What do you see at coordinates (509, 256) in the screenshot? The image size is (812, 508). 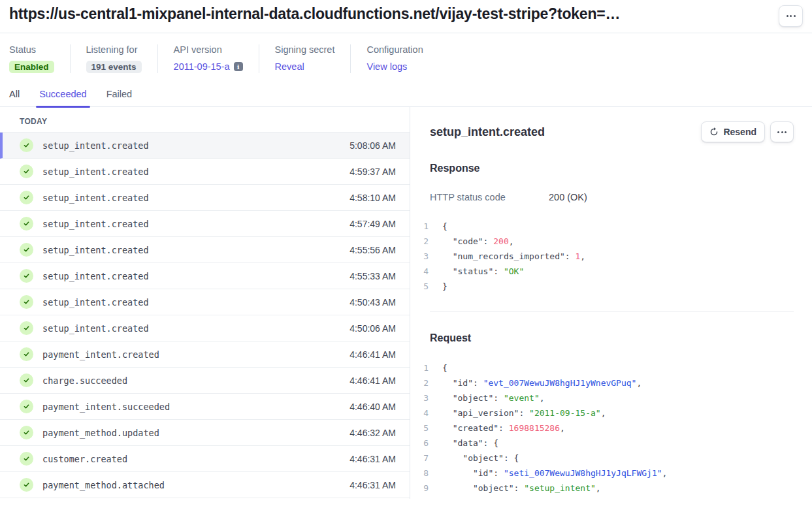 I see `code-token: "num_records_imported":` at bounding box center [509, 256].